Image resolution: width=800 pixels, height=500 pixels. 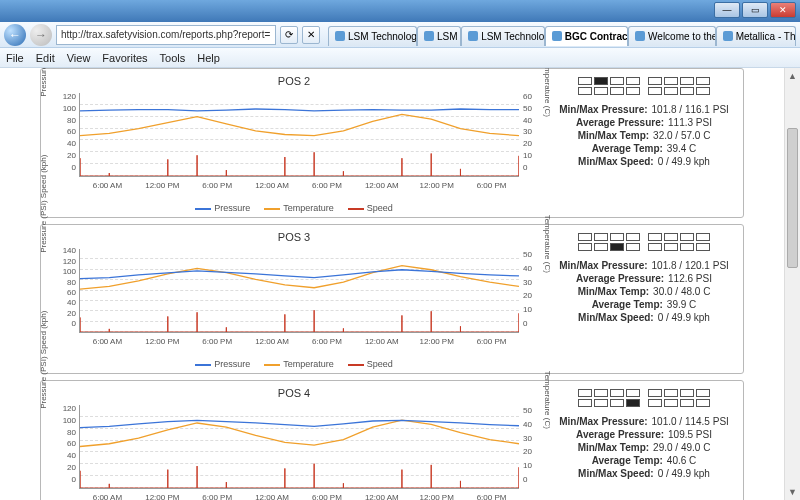 I want to click on stat-row: Min/Max Pressure:101.0 / 114.5 PSI, so click(x=644, y=422).